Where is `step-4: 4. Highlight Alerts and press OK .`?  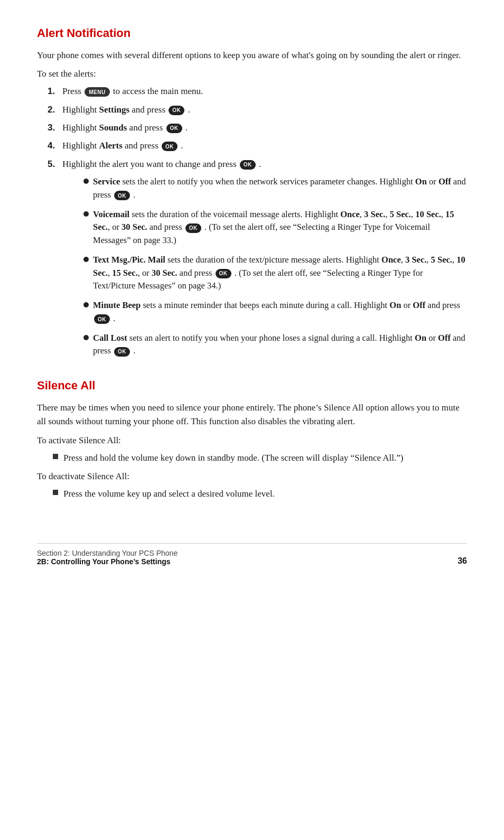 step-4: 4. Highlight Alerts and press OK . is located at coordinates (257, 146).